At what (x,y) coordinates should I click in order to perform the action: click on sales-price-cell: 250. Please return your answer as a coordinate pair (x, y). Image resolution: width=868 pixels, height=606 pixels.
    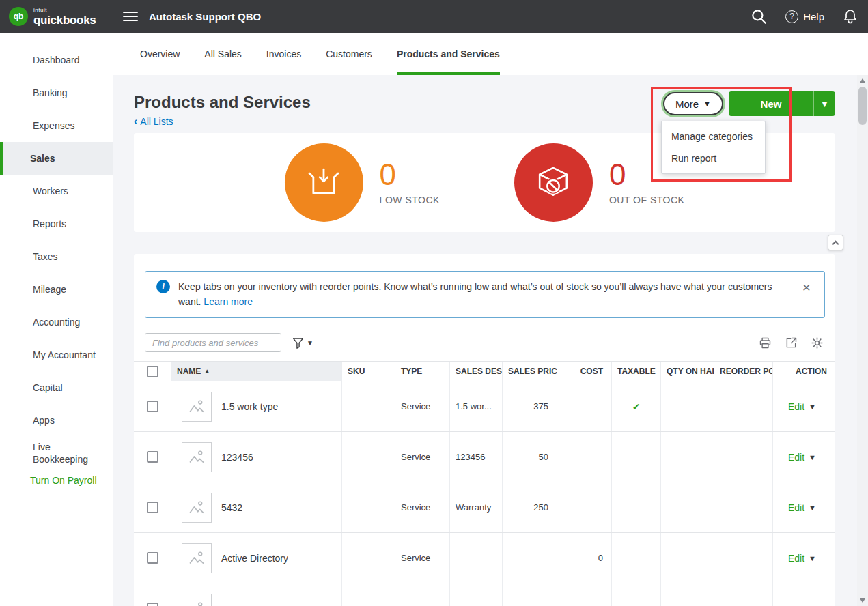
    Looking at the image, I should click on (529, 508).